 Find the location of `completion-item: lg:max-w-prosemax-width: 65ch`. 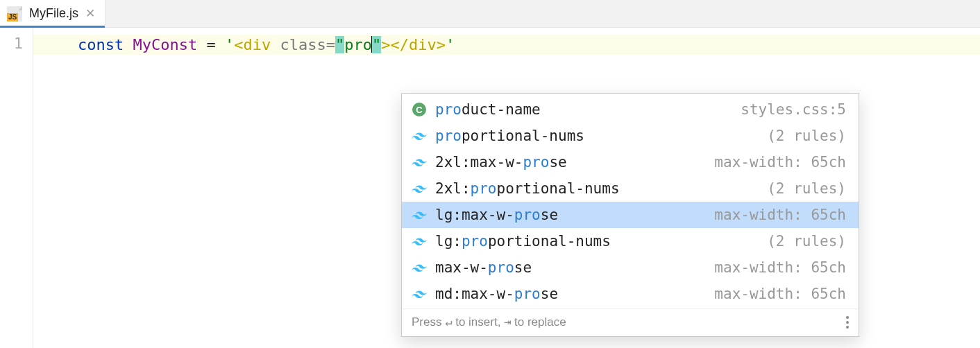

completion-item: lg:max-w-prosemax-width: 65ch is located at coordinates (630, 215).